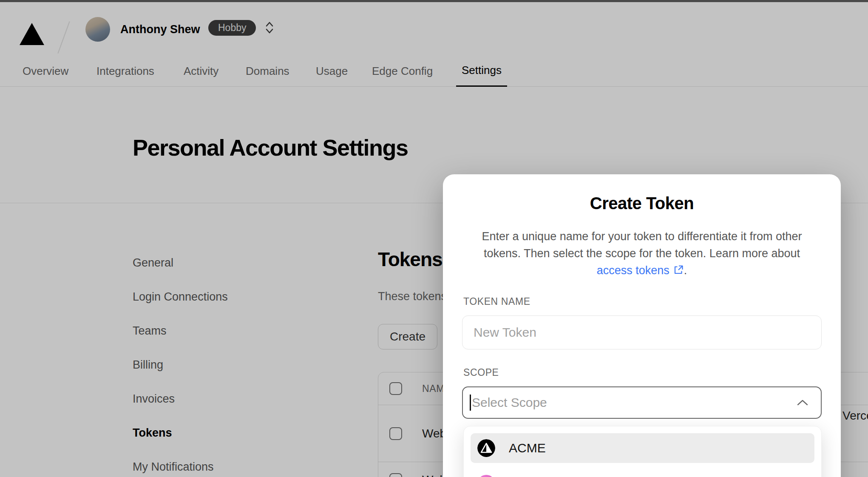  Describe the element at coordinates (642, 270) in the screenshot. I see `modal-description-line3: access tokens .` at that location.